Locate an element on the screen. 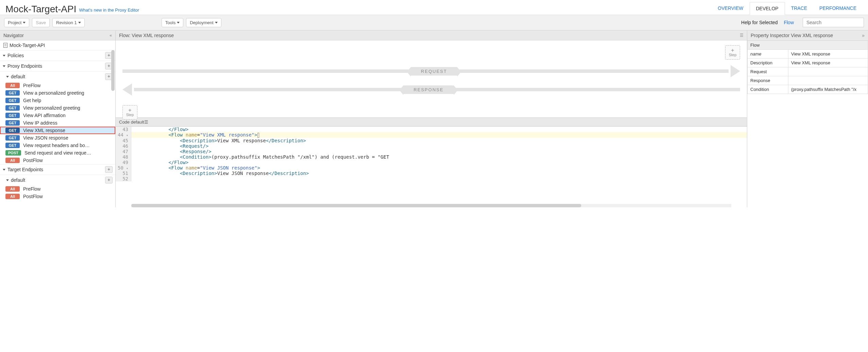 The height and width of the screenshot is (352, 868). collapse-left-icon: « is located at coordinates (111, 35).